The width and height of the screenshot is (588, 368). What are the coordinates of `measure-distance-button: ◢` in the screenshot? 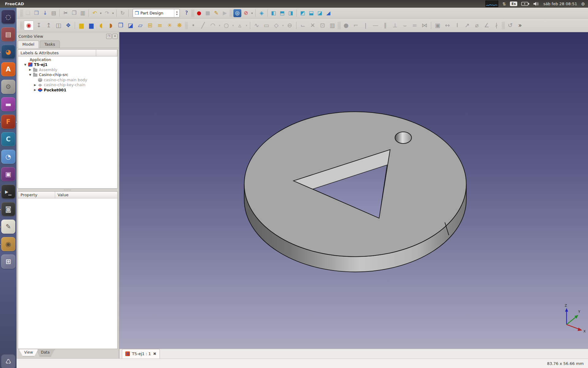 It's located at (328, 13).